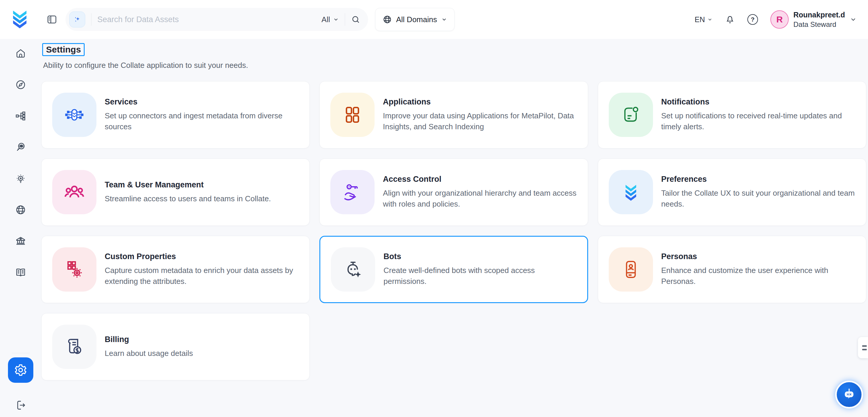 The width and height of the screenshot is (868, 417). Describe the element at coordinates (149, 353) in the screenshot. I see `card-description: Learn about usage details` at that location.